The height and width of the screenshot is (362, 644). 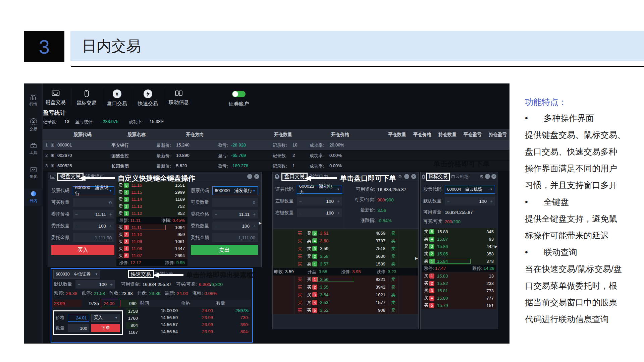 I want to click on minimize-icon: –, so click(x=250, y=176).